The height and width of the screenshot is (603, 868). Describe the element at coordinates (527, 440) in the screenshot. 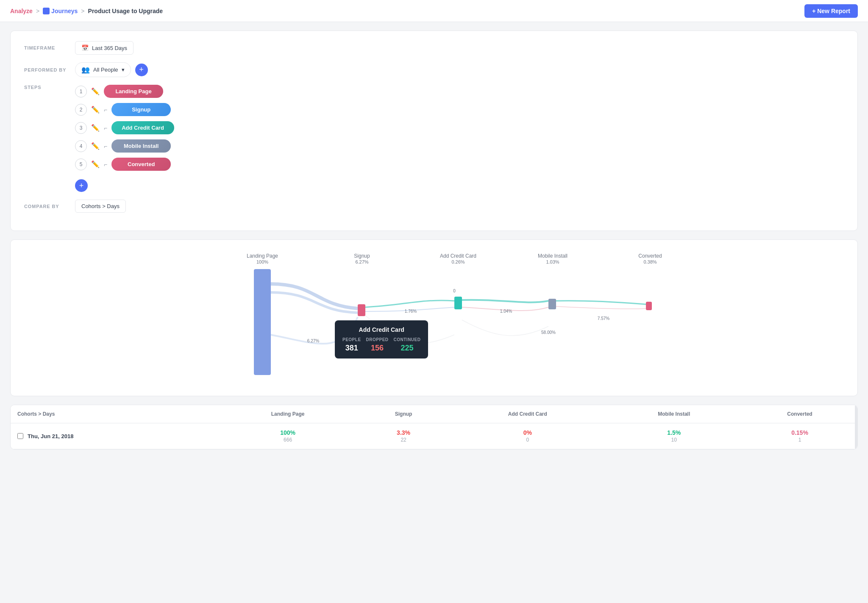

I see `credit-count: 0` at that location.